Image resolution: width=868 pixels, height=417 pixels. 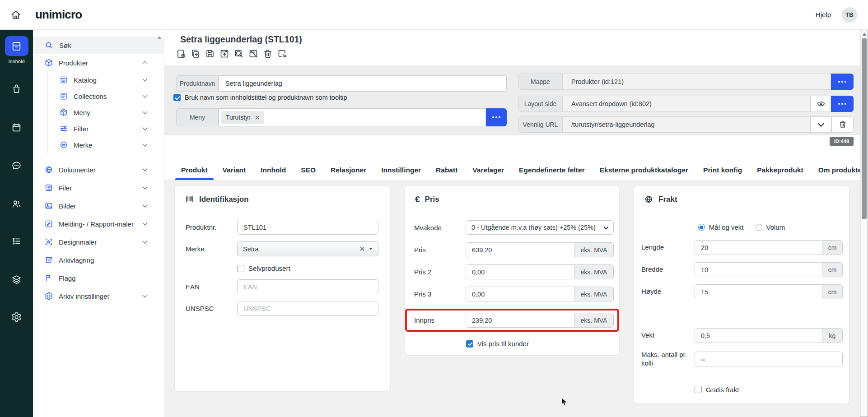 I want to click on tab-label: Variant, so click(x=234, y=170).